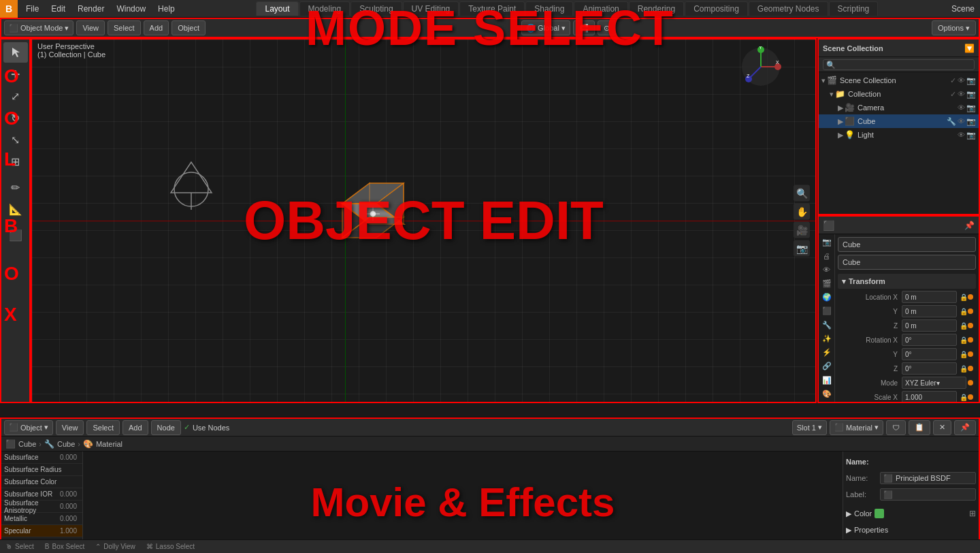 The height and width of the screenshot is (553, 980). Describe the element at coordinates (16, 118) in the screenshot. I see `tool-rotate: ↻` at that location.